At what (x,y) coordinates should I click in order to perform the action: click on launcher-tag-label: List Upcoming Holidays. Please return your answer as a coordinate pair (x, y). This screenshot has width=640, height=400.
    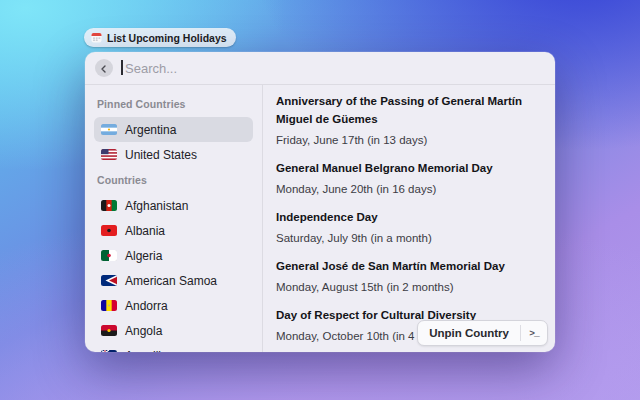
    Looking at the image, I should click on (167, 38).